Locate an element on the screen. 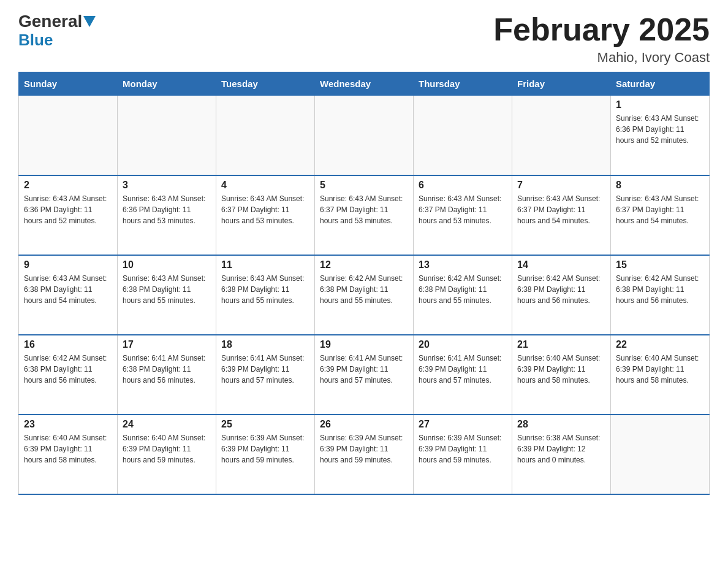  day-number: 8 is located at coordinates (660, 185).